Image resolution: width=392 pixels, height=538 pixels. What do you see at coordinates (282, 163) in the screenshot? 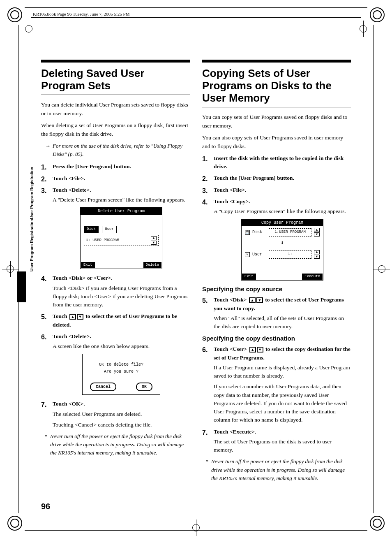
I see `step-text: Insert the disk with the settings to be …` at bounding box center [282, 163].